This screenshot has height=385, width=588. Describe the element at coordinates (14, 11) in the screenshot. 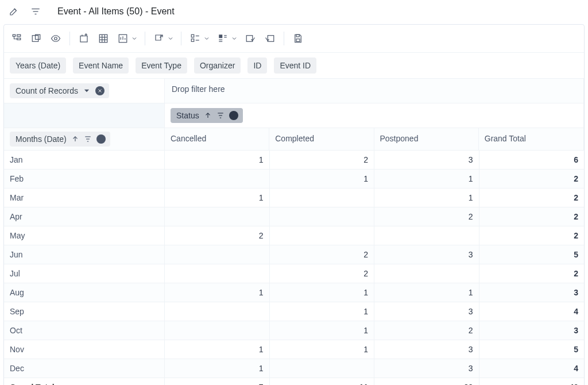

I see `edit-icon` at that location.